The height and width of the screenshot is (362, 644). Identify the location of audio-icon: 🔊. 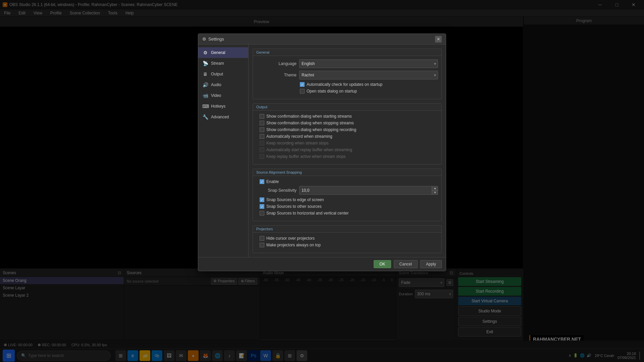
(205, 85).